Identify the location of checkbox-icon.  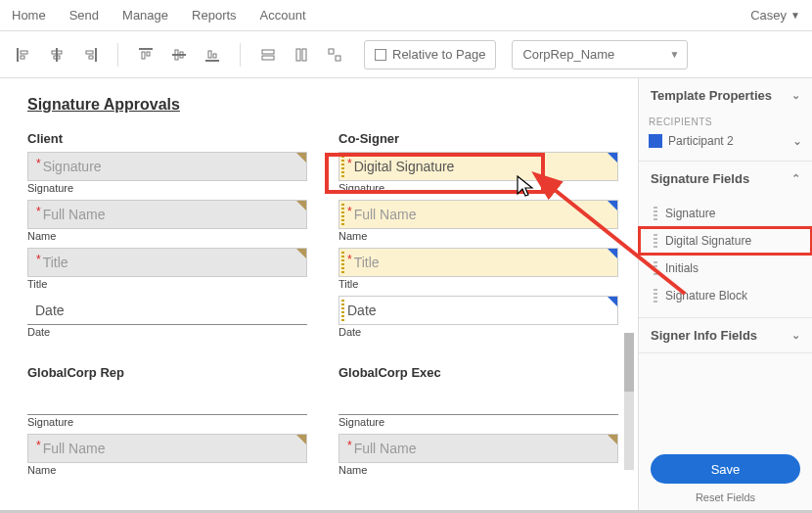
(381, 55).